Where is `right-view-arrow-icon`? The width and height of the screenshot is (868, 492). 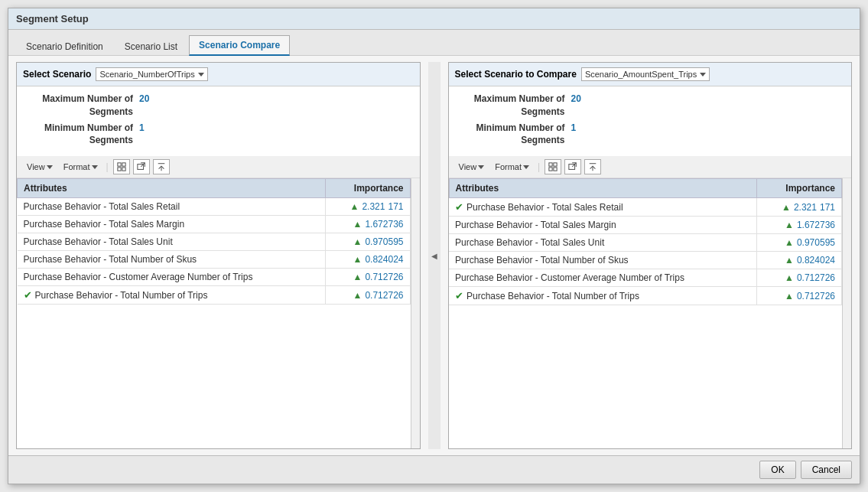
right-view-arrow-icon is located at coordinates (481, 167).